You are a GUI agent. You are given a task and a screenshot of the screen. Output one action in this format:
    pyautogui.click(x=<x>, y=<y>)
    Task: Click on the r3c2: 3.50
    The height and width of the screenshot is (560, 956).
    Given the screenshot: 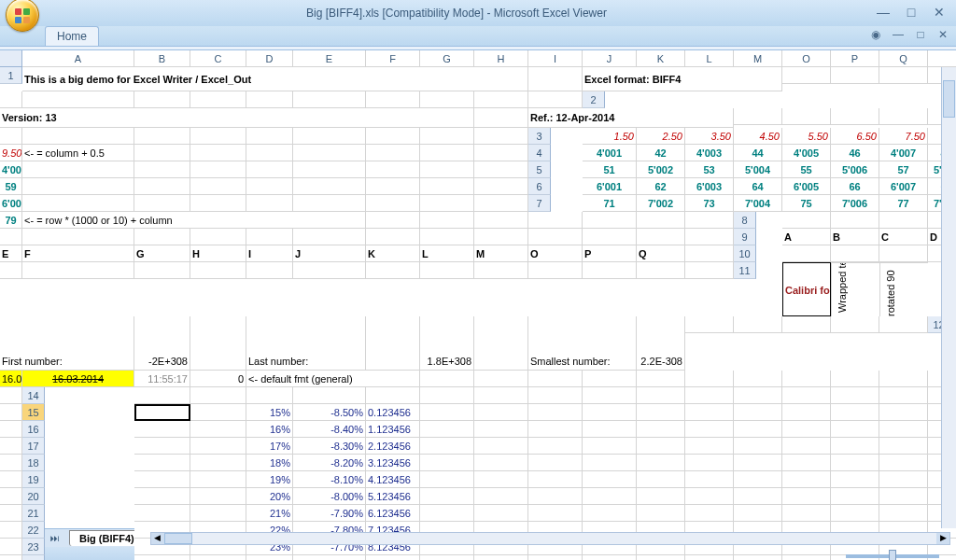 What is the action you would take?
    pyautogui.click(x=710, y=136)
    